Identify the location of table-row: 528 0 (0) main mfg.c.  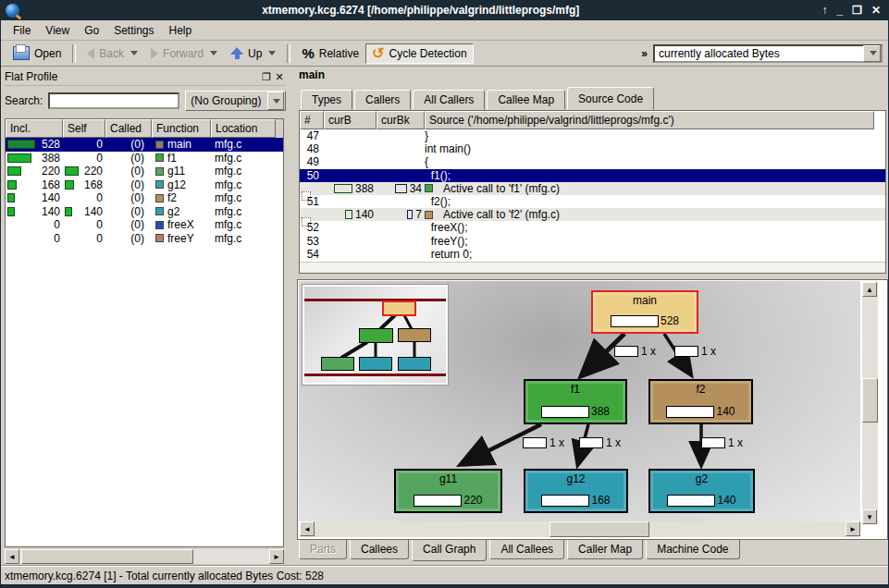
(144, 144).